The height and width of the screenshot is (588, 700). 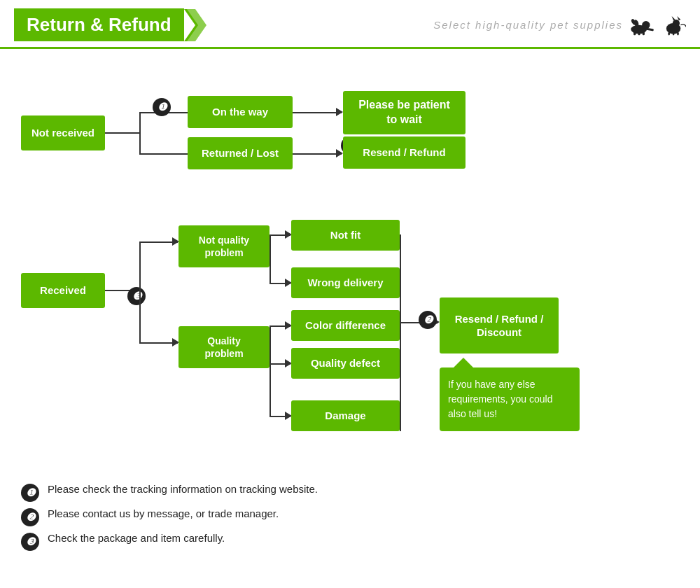 What do you see at coordinates (136, 296) in the screenshot?
I see `badge-3: ❸` at bounding box center [136, 296].